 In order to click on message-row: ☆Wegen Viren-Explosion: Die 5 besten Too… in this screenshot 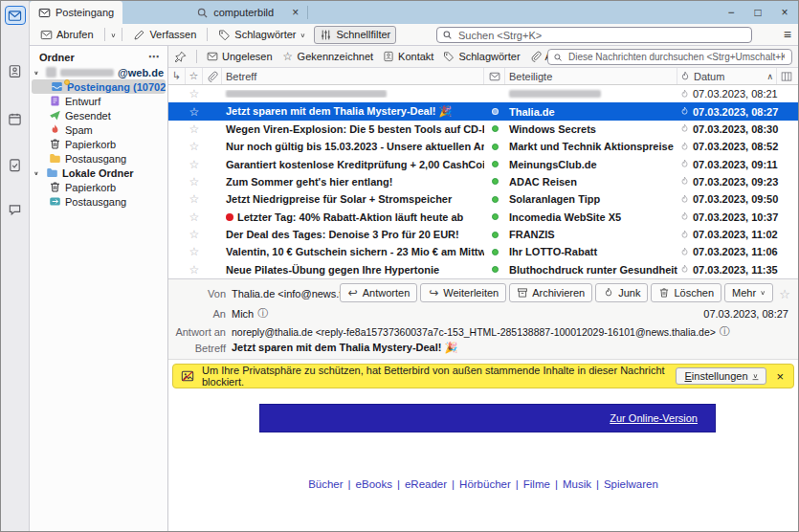, I will do `click(483, 129)`.